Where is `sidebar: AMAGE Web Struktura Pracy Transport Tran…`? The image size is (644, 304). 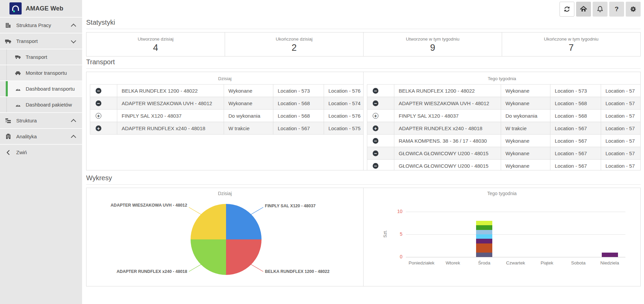 sidebar: AMAGE Web Struktura Pracy Transport Tran… is located at coordinates (41, 152).